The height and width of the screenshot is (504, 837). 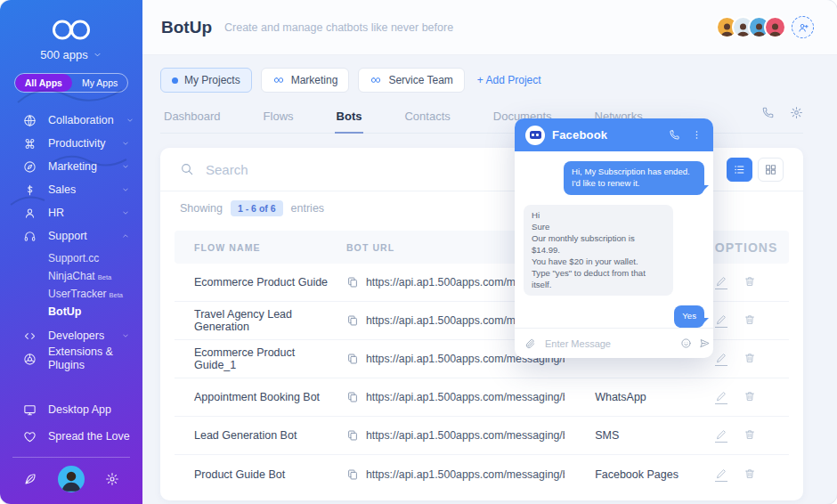 What do you see at coordinates (686, 344) in the screenshot?
I see `emoji-smile-icon` at bounding box center [686, 344].